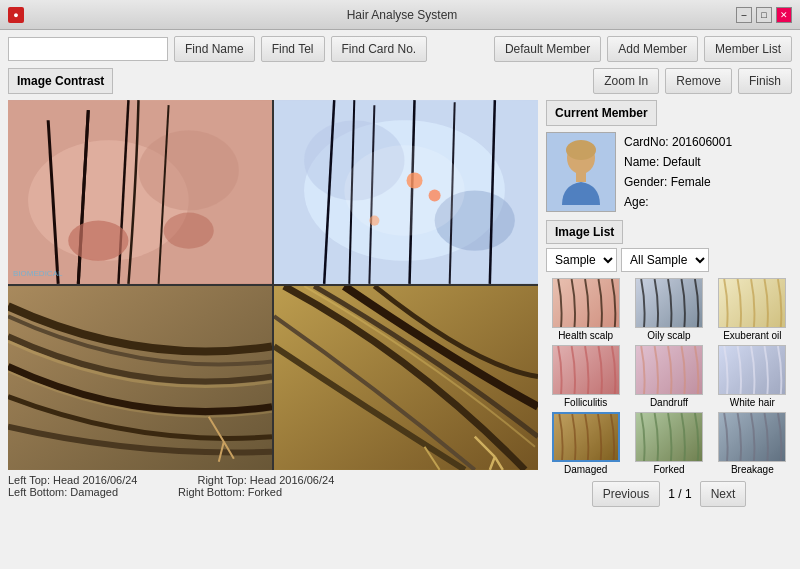 The width and height of the screenshot is (800, 569). Describe the element at coordinates (665, 260) in the screenshot. I see `all-sample-dropdown: All Sample` at that location.